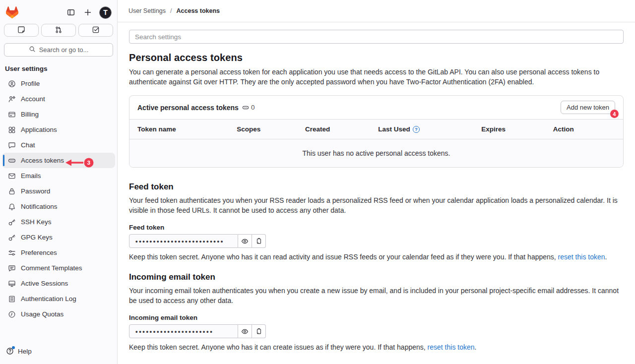  Describe the element at coordinates (184, 241) in the screenshot. I see `feed-token-value: •••••••••••••••••••••••••` at that location.